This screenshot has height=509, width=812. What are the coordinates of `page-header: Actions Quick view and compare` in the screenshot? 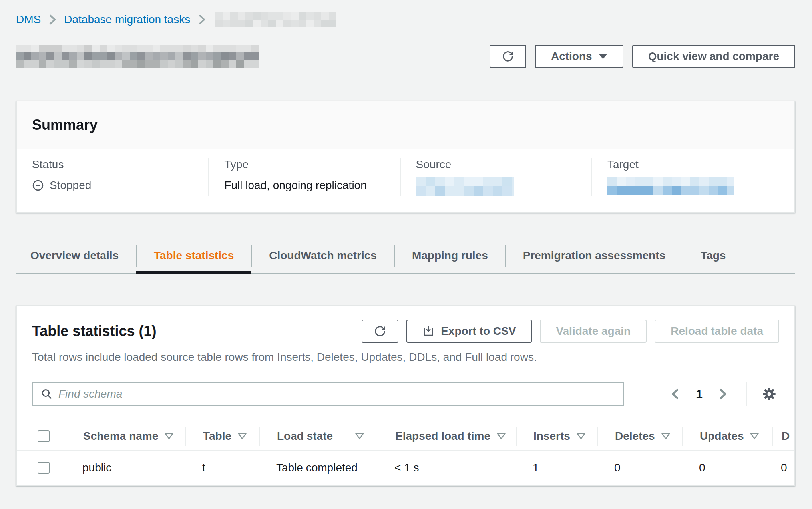 It's located at (406, 56).